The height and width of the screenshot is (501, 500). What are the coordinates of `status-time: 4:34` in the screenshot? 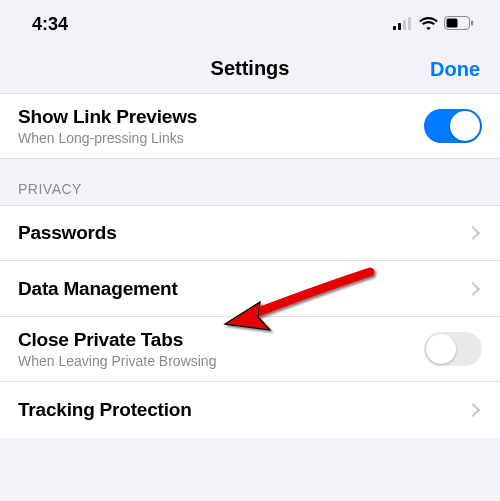 It's located at (50, 24).